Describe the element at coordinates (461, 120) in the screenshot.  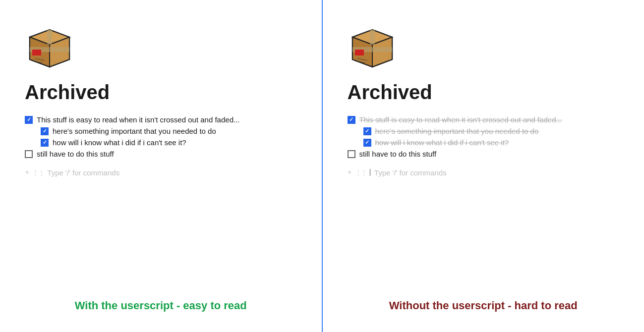
I see `right-todo-text-1: This stuff is easy to read when it isn't…` at that location.